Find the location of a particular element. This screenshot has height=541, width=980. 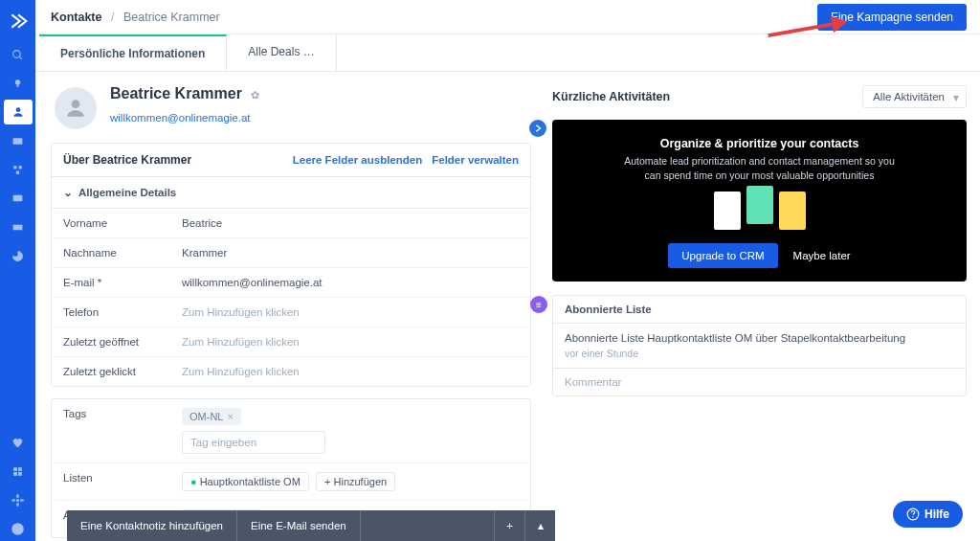

nav-automations is located at coordinates (18, 169).